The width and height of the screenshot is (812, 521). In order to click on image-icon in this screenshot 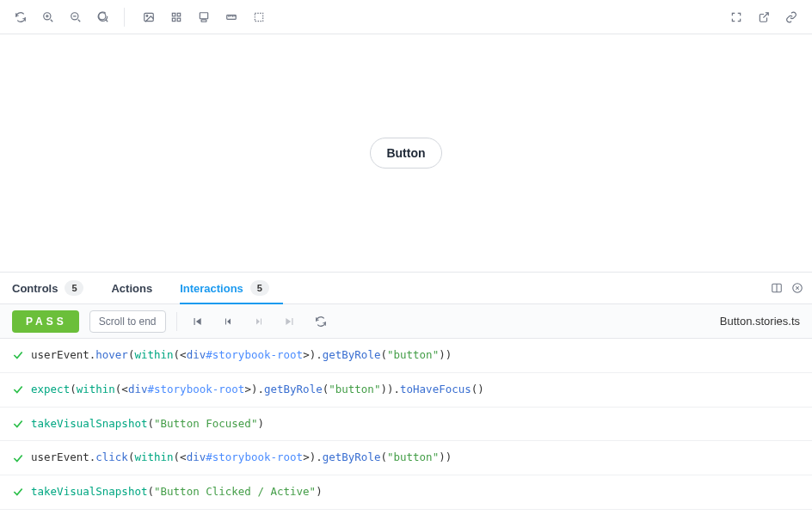, I will do `click(149, 17)`.